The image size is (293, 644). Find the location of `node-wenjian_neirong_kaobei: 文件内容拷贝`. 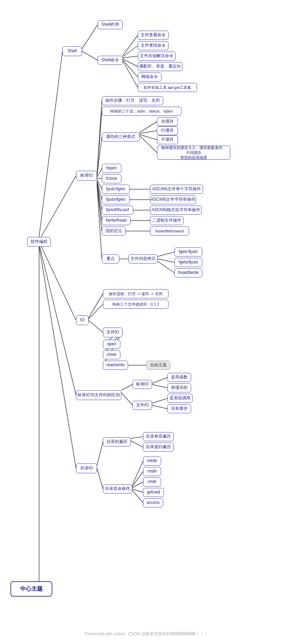

node-wenjian_neirong_kaobei: 文件内容拷贝 is located at coordinates (143, 259).